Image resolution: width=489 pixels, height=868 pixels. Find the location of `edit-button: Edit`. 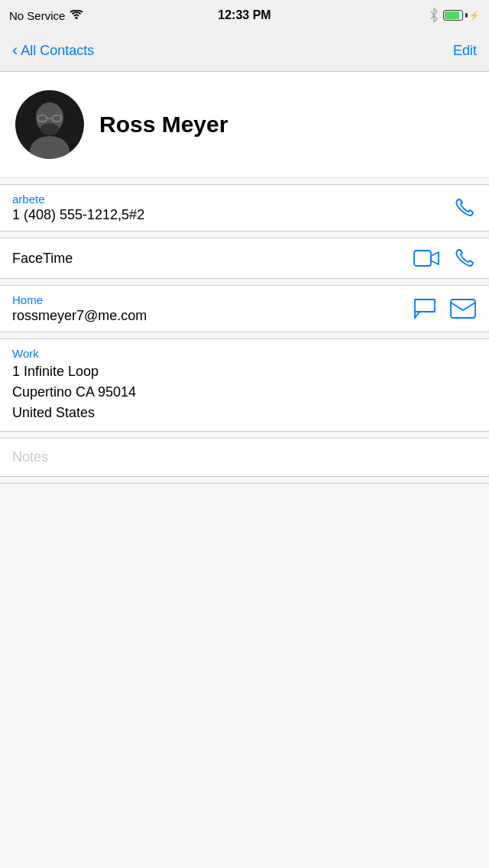

edit-button: Edit is located at coordinates (465, 50).